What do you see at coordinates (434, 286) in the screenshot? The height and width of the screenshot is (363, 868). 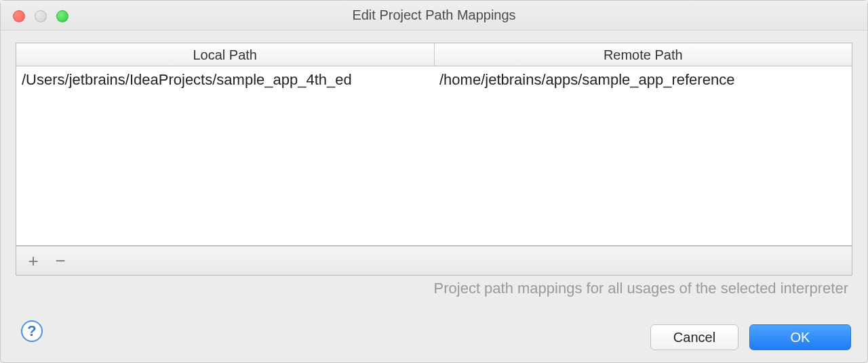 I see `caption-text: Project path mappings for all usages of …` at bounding box center [434, 286].